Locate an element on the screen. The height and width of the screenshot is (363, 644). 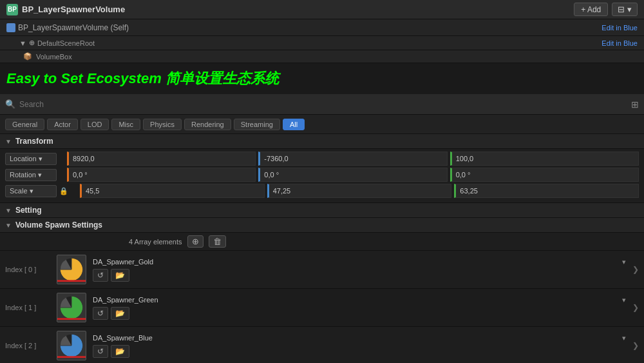
asset-dropdown-arrow-0: ▾ is located at coordinates (624, 262).